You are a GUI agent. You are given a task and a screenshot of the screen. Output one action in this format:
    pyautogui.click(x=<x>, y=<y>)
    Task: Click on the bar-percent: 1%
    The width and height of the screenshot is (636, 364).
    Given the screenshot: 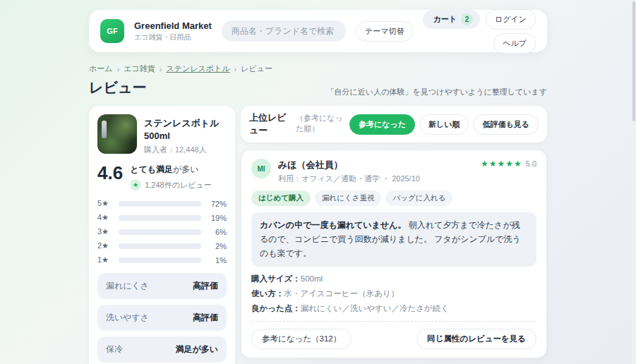 What is the action you would take?
    pyautogui.click(x=217, y=260)
    